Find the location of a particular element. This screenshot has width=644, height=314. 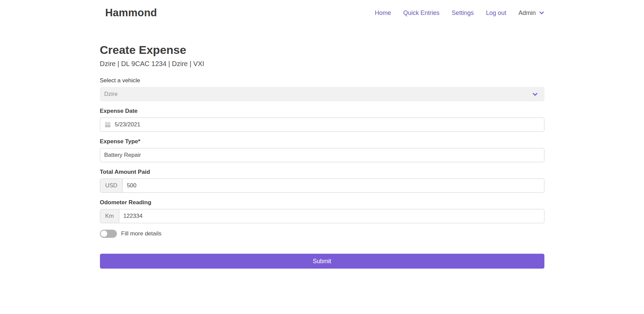

main-nav: Home Quick Entries Settings Log out Admi… is located at coordinates (459, 13).